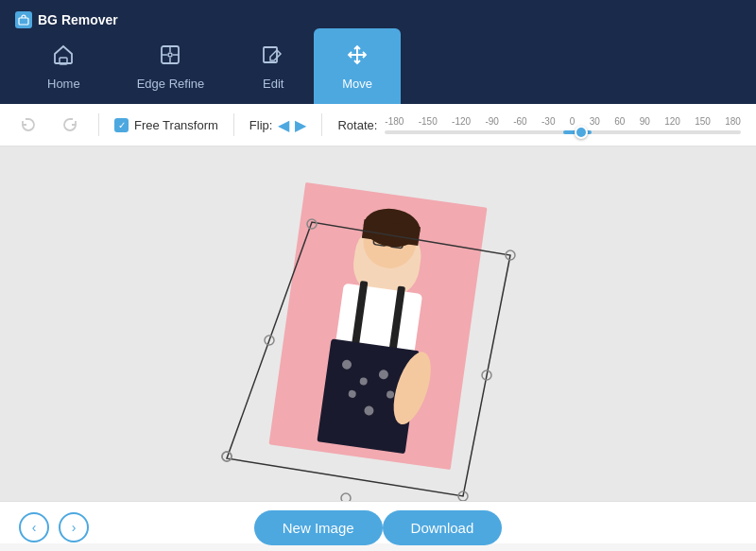 Image resolution: width=756 pixels, height=551 pixels. Describe the element at coordinates (378, 125) in the screenshot. I see `toolbar: ✓ Free Transform Flip: ◀ ▶ Rotate: -180 …` at that location.